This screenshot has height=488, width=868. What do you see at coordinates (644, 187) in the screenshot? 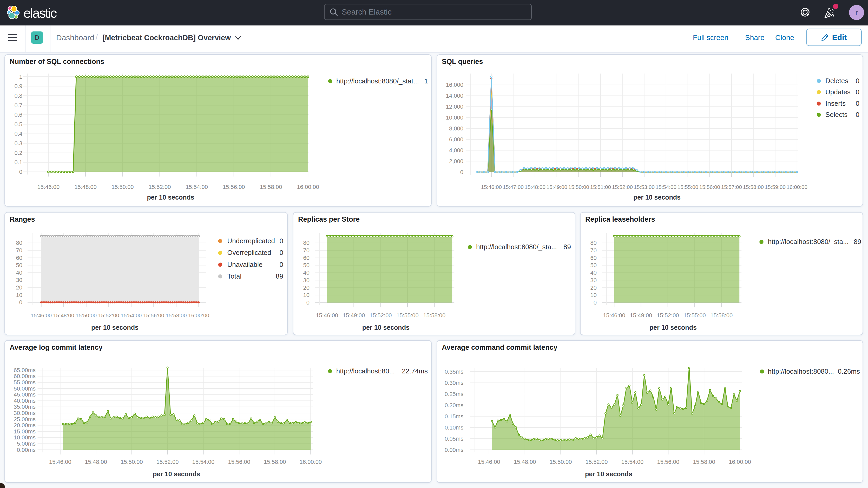
I see `svg-text: 15:53:00` at bounding box center [644, 187].